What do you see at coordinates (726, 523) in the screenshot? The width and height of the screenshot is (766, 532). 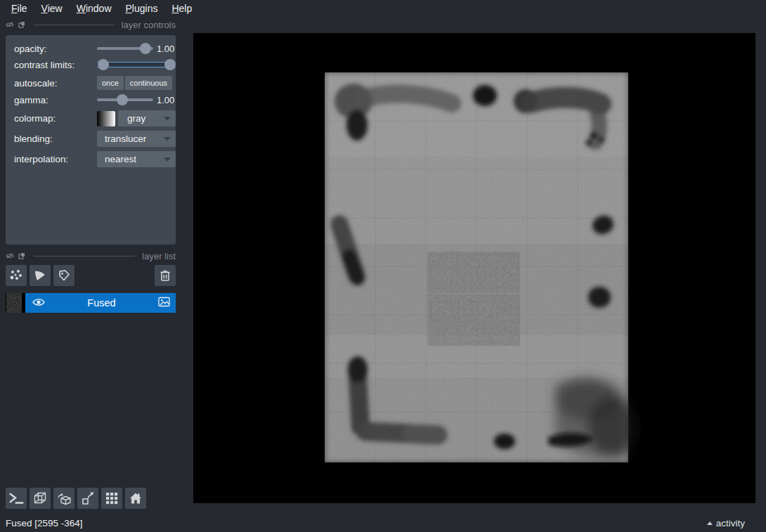 I see `activity-button: activity` at bounding box center [726, 523].